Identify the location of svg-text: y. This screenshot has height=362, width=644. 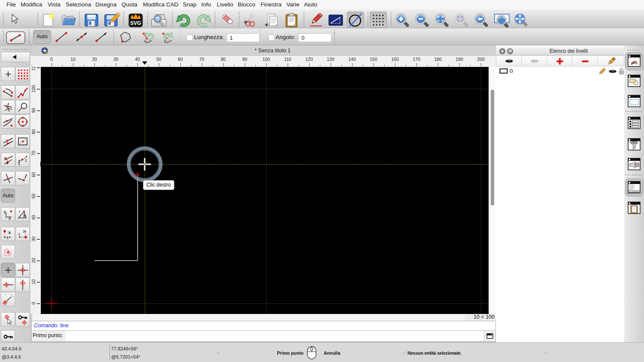
(4, 212).